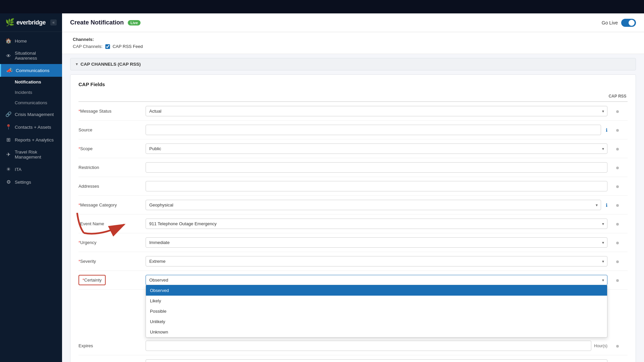 This screenshot has width=644, height=362. What do you see at coordinates (618, 224) in the screenshot?
I see `cap-rss-dot-event-name` at bounding box center [618, 224].